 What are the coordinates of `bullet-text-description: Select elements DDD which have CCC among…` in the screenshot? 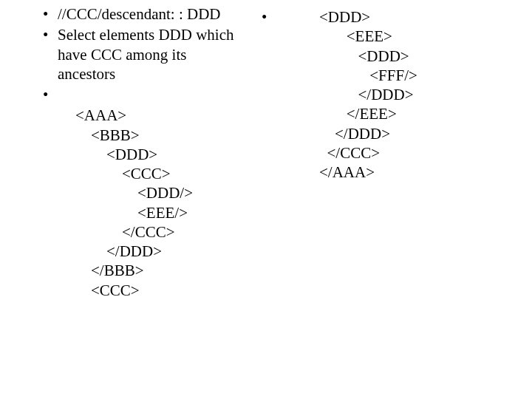 It's located at (152, 55).